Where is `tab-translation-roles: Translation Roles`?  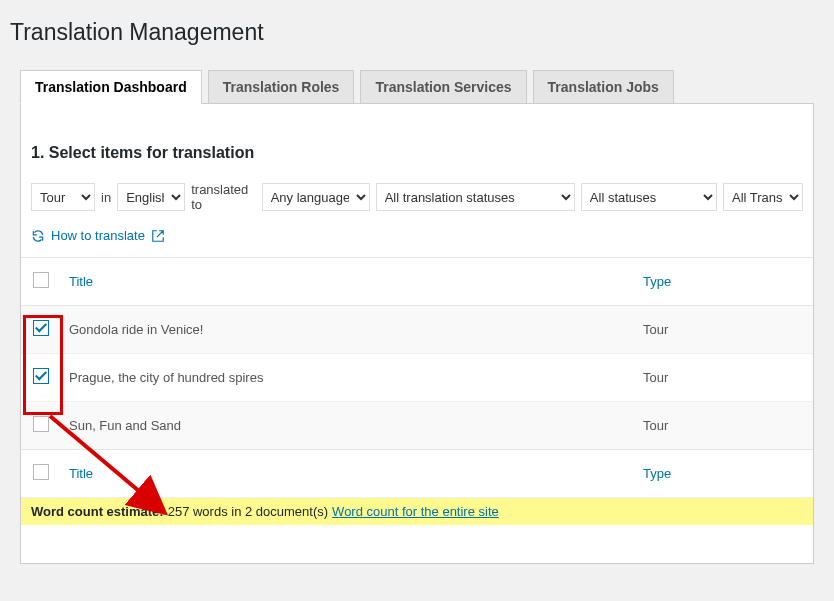
tab-translation-roles: Translation Roles is located at coordinates (282, 87).